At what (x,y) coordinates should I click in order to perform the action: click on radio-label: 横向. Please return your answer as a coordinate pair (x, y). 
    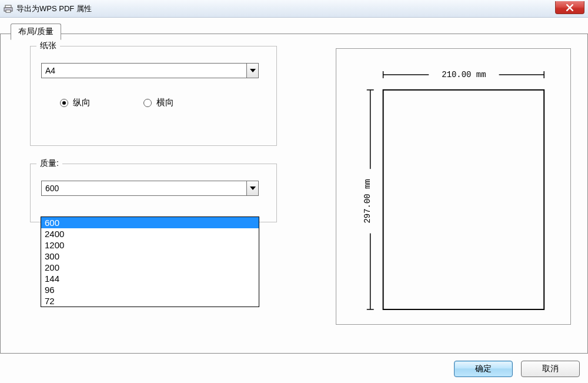
    Looking at the image, I should click on (165, 102).